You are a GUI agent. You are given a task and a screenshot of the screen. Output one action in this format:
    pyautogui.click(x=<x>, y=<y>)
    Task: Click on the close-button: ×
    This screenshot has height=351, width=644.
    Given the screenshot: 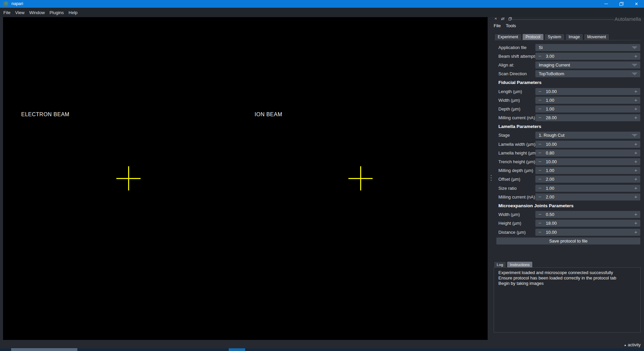 What is the action you would take?
    pyautogui.click(x=636, y=4)
    